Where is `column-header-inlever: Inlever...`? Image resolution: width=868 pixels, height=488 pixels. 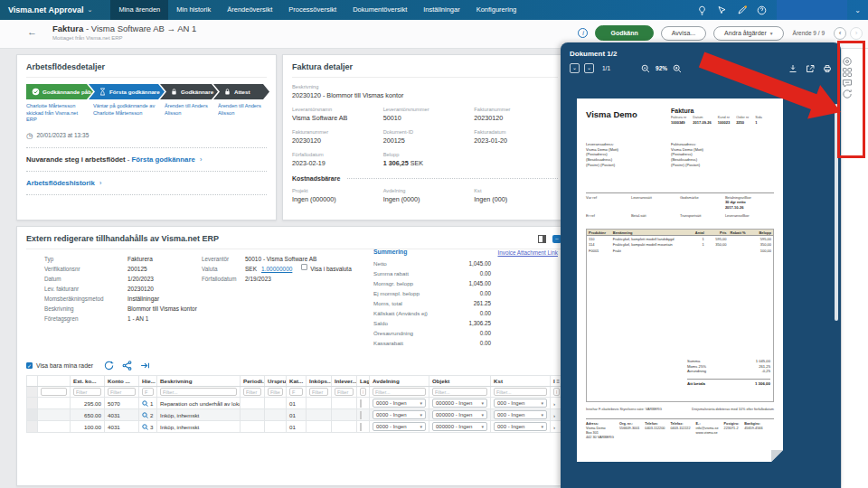
column-header-inlever: Inlever... is located at coordinates (344, 381).